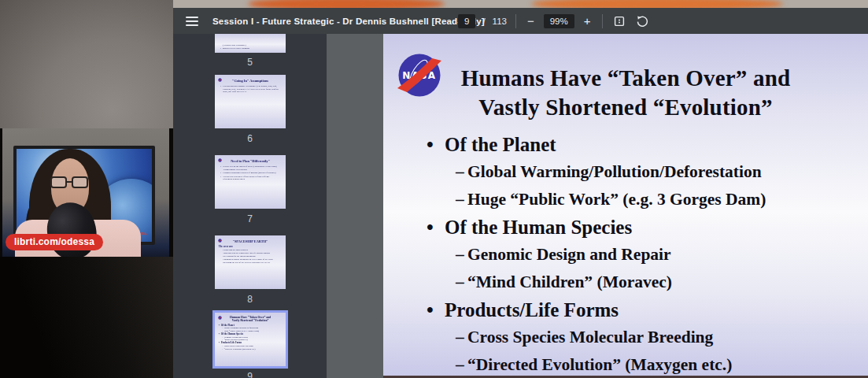 The image size is (868, 378). I want to click on thumb-title: Need to Plan "Differently", so click(250, 159).